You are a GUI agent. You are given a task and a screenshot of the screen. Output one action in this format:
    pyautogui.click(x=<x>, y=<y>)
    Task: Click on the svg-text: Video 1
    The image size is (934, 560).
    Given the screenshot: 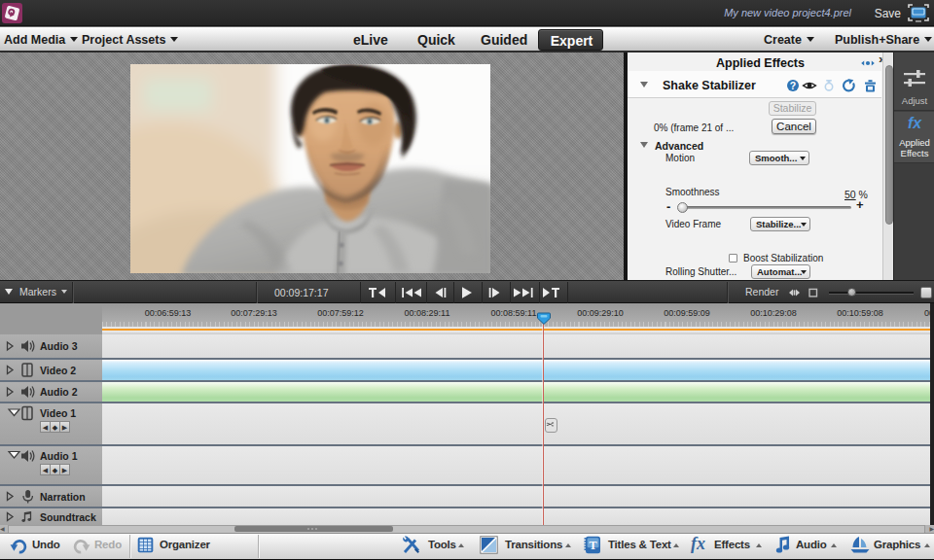 What is the action you would take?
    pyautogui.click(x=58, y=413)
    